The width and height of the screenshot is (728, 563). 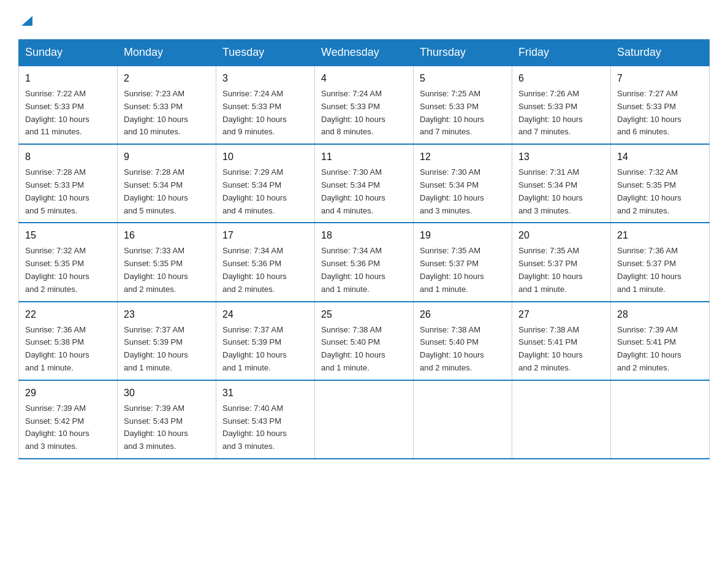 I want to click on day-number: 30, so click(x=167, y=393).